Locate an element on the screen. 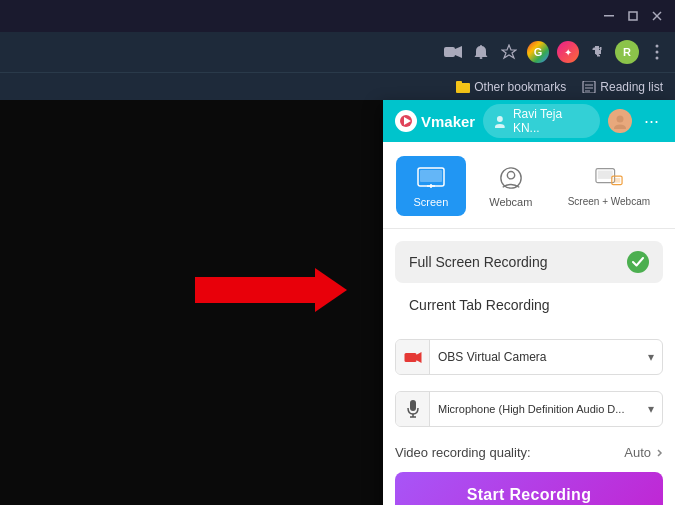 Image resolution: width=675 pixels, height=505 pixels. videocam-icon is located at coordinates (453, 52).